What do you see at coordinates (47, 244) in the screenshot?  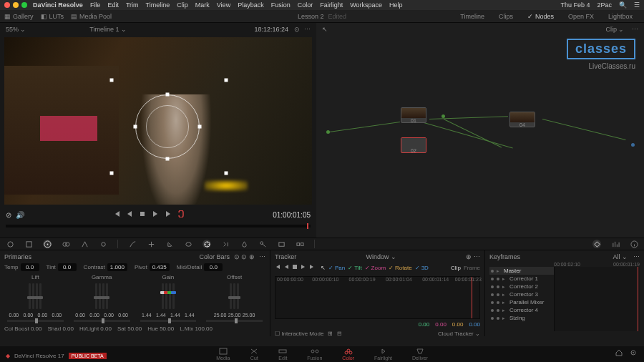 I see `primaries-icon` at bounding box center [47, 244].